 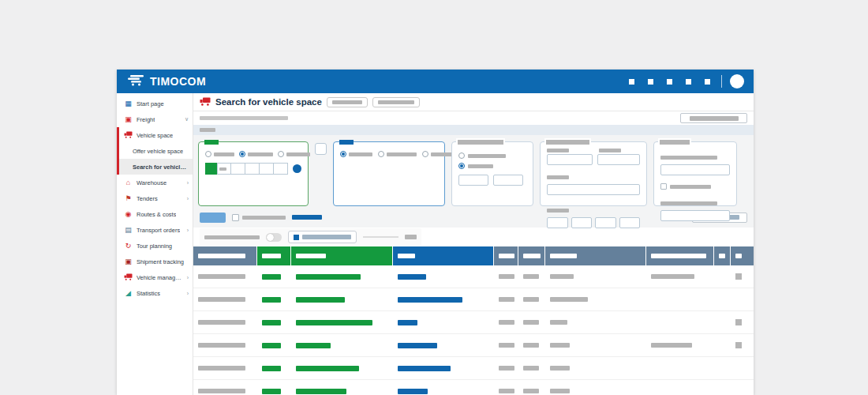 What do you see at coordinates (188, 183) in the screenshot?
I see `chevron-right-icon: ›` at bounding box center [188, 183].